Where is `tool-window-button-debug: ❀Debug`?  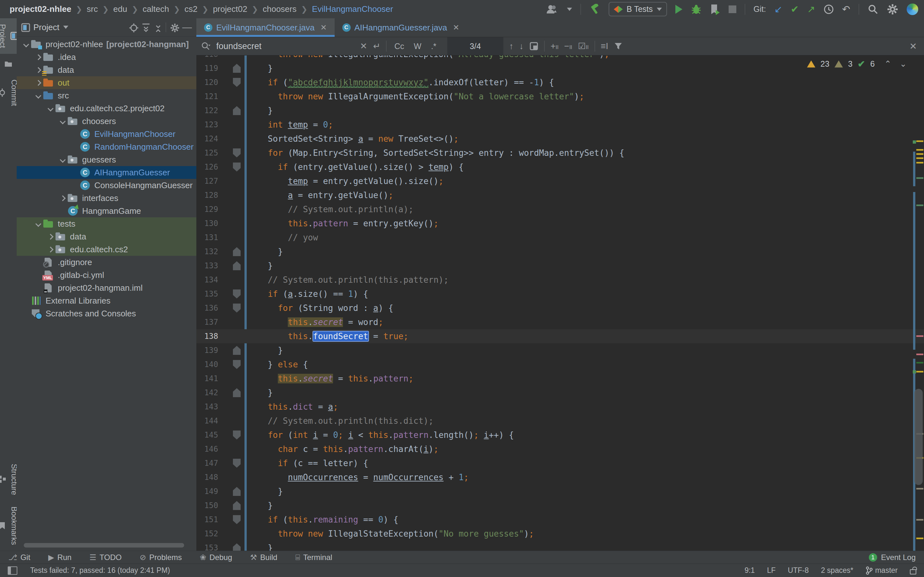 tool-window-button-debug: ❀Debug is located at coordinates (216, 558).